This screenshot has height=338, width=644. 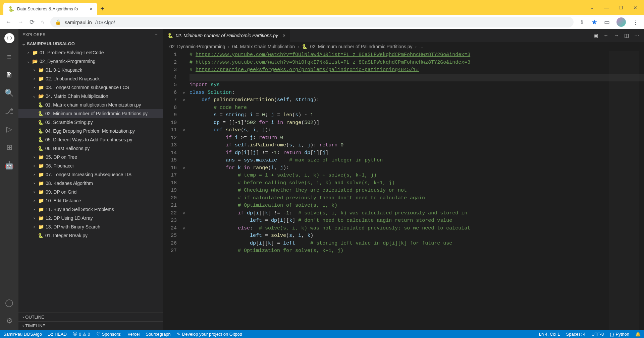 What do you see at coordinates (93, 105) in the screenshot?
I see `tree-item-label: 01. Matrix chain multiplication Memoizat…` at bounding box center [93, 105].